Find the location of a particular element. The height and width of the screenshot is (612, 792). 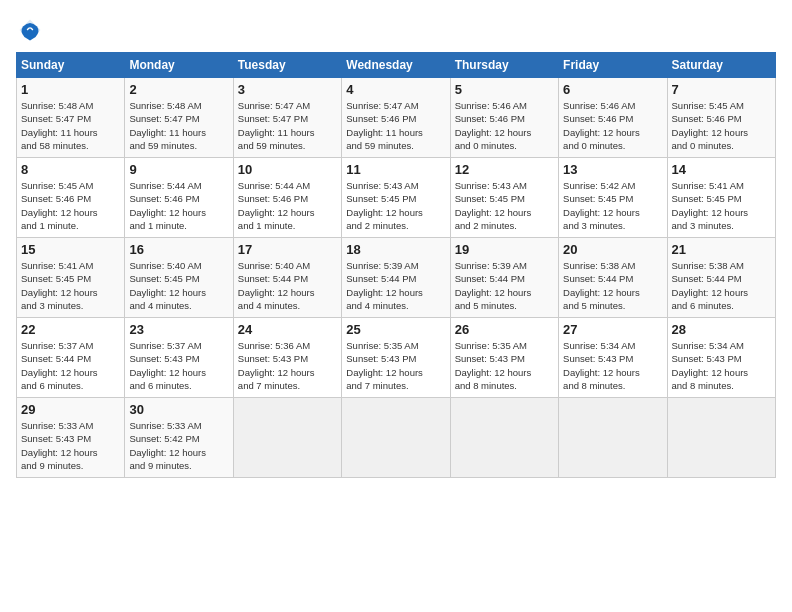

day-info: Sunrise: 5:33 AMSunset: 5:42 PMDaylight:… is located at coordinates (178, 446).